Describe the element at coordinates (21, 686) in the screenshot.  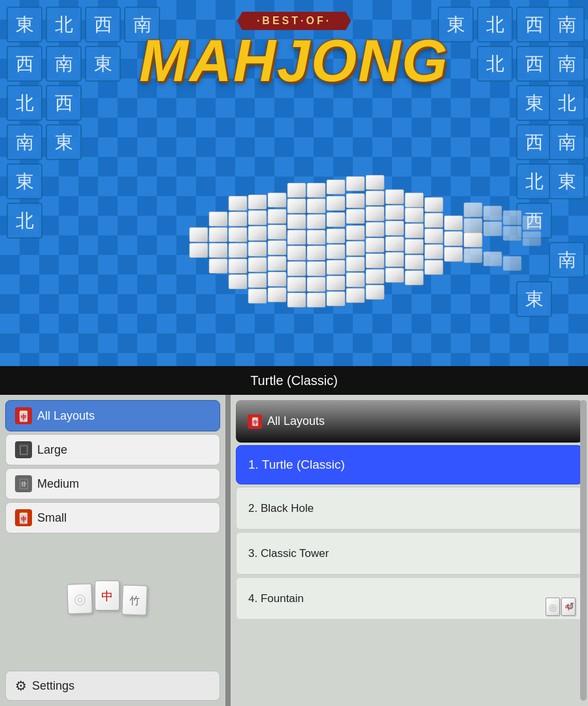
I see `settings-gear-icon: ⚙` at that location.